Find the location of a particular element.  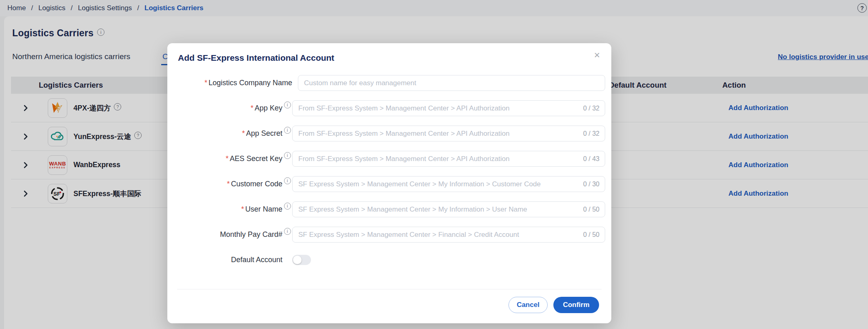

toggle-knob is located at coordinates (297, 260).